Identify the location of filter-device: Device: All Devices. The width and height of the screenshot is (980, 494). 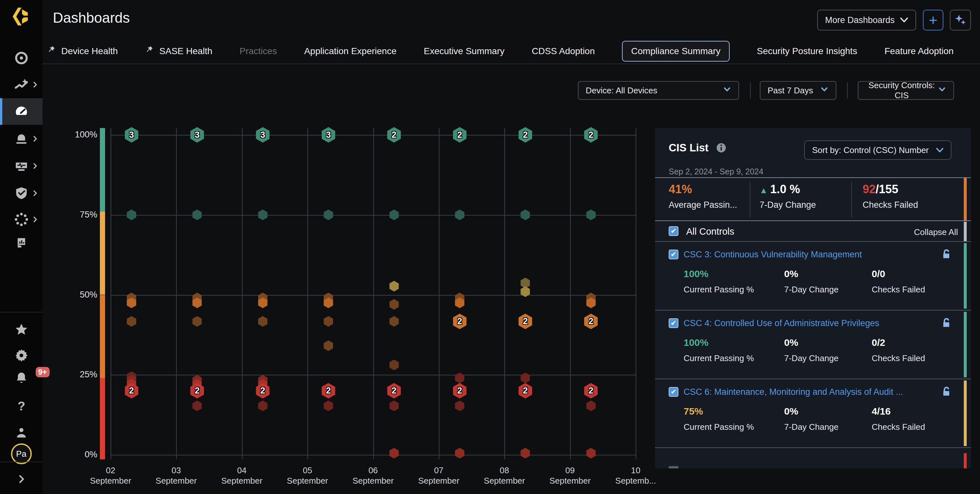
(659, 91).